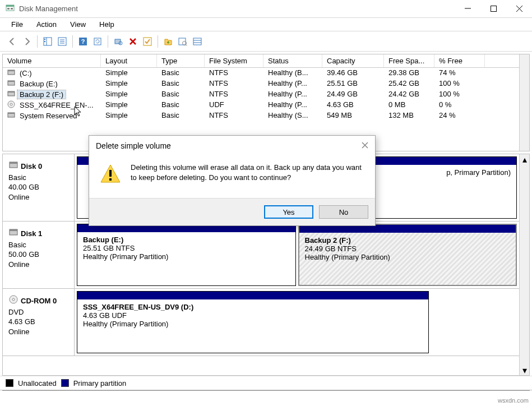 Image resolution: width=532 pixels, height=406 pixels. I want to click on disk-icon, so click(13, 166).